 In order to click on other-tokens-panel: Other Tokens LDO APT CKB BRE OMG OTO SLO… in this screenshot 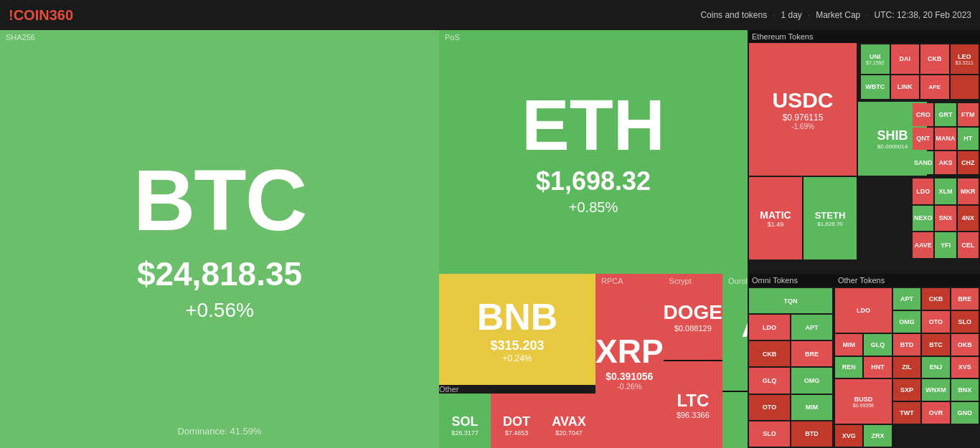, I will do `click(907, 361)`.